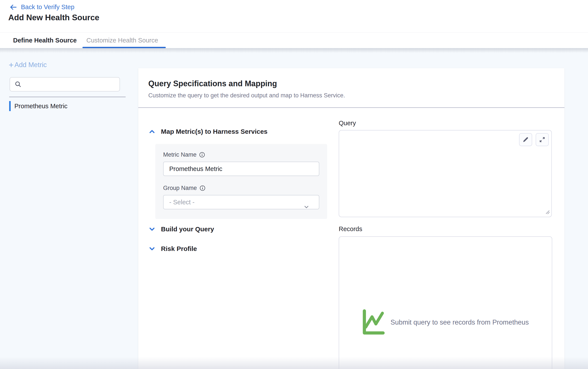 The width and height of the screenshot is (588, 369). Describe the element at coordinates (42, 7) in the screenshot. I see `back-to-verify-step-link: Back to Verify Step` at that location.